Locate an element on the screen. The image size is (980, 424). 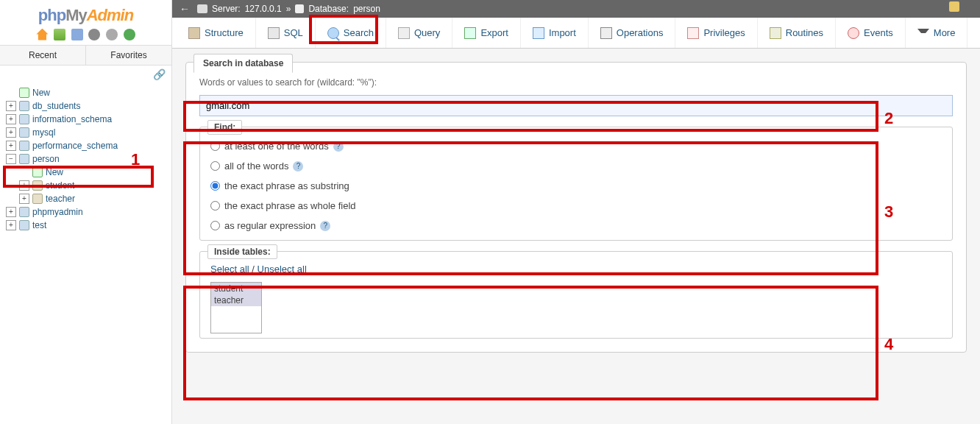
server-icon is located at coordinates (202, 9).